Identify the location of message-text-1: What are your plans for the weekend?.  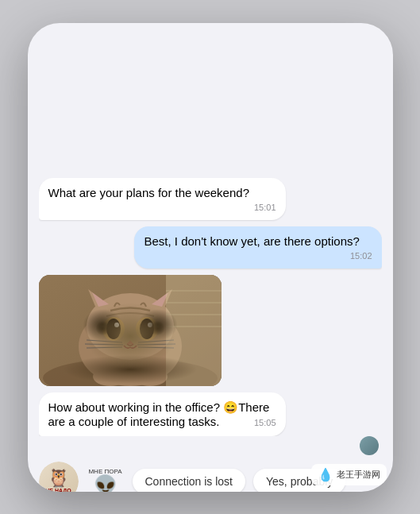
(149, 192).